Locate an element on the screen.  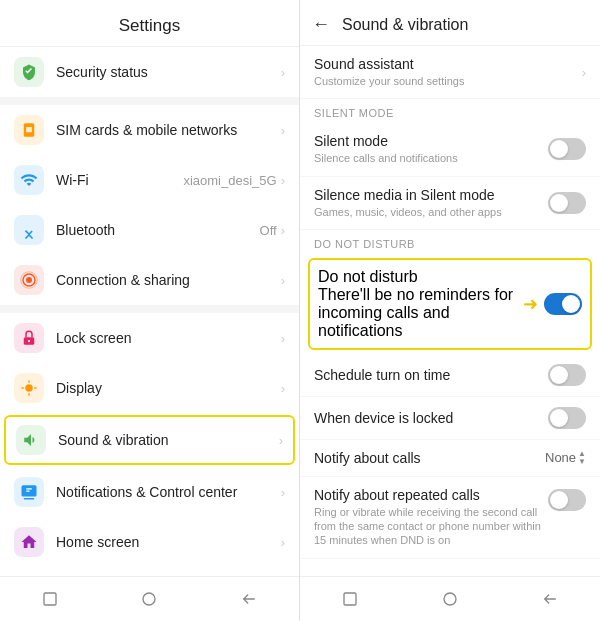
sim-icon is located at coordinates (29, 130).